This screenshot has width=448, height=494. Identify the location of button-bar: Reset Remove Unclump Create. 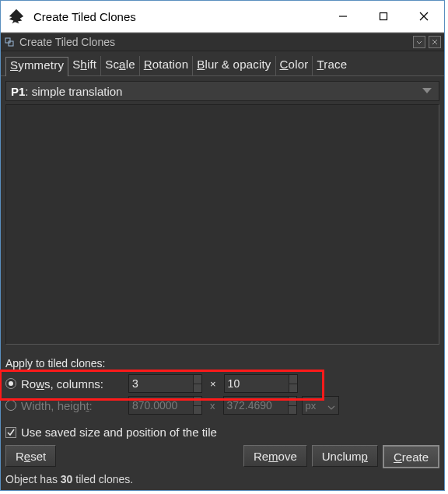
(222, 458).